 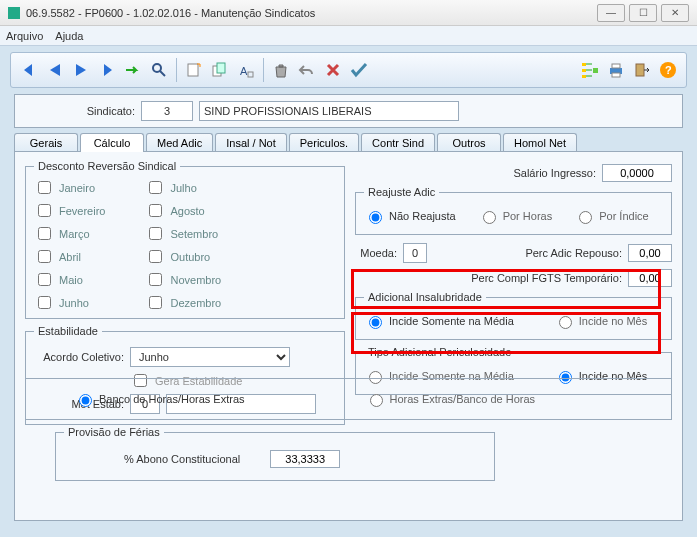 What do you see at coordinates (182, 459) in the screenshot?
I see `abono-constitucional-label: % Abono Constitucional` at bounding box center [182, 459].